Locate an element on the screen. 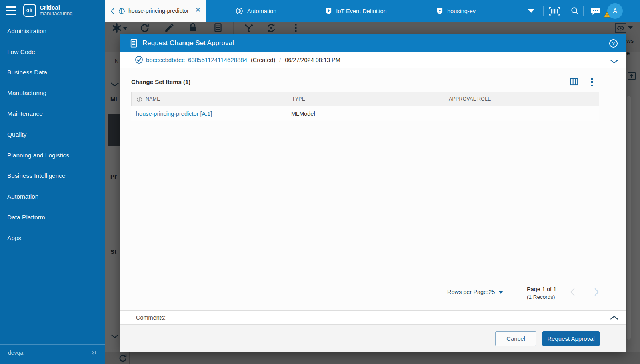 The width and height of the screenshot is (640, 364). column-label: TYPE is located at coordinates (298, 99).